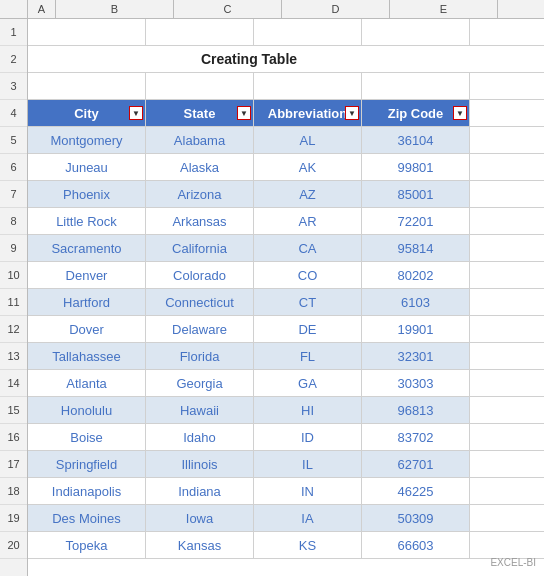  Describe the element at coordinates (200, 410) in the screenshot. I see `cell-state: Hawaii` at that location.